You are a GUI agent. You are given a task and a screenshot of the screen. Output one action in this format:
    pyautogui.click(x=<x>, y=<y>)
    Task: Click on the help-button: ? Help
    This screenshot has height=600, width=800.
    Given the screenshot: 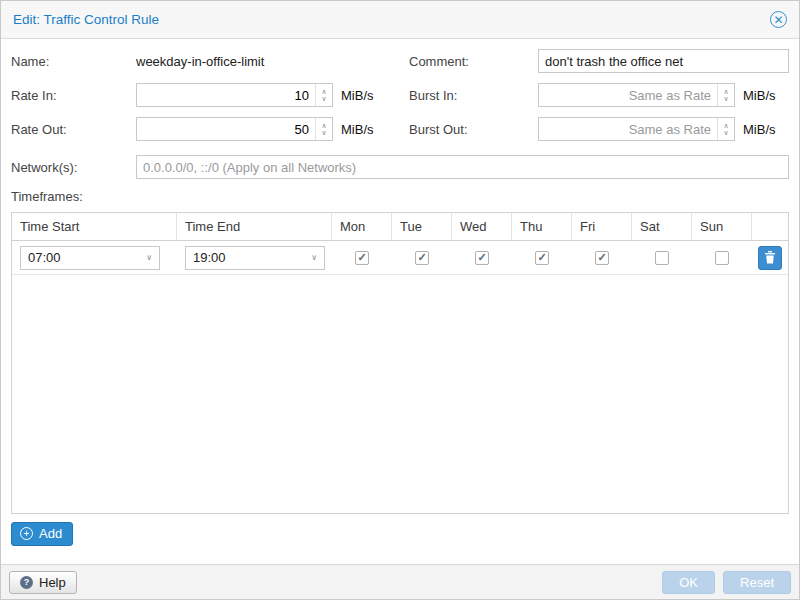 What is the action you would take?
    pyautogui.click(x=43, y=582)
    